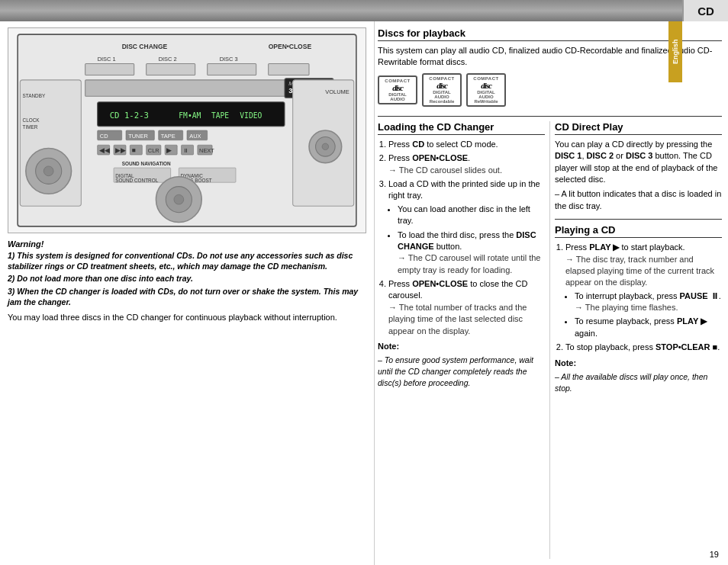  Describe the element at coordinates (364, 11) in the screenshot. I see `top-bar: CD` at that location.